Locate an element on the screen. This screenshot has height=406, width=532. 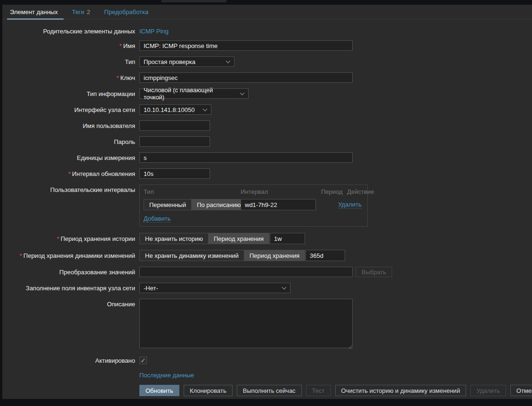
enabled-checkbox: ✓ is located at coordinates (143, 360).